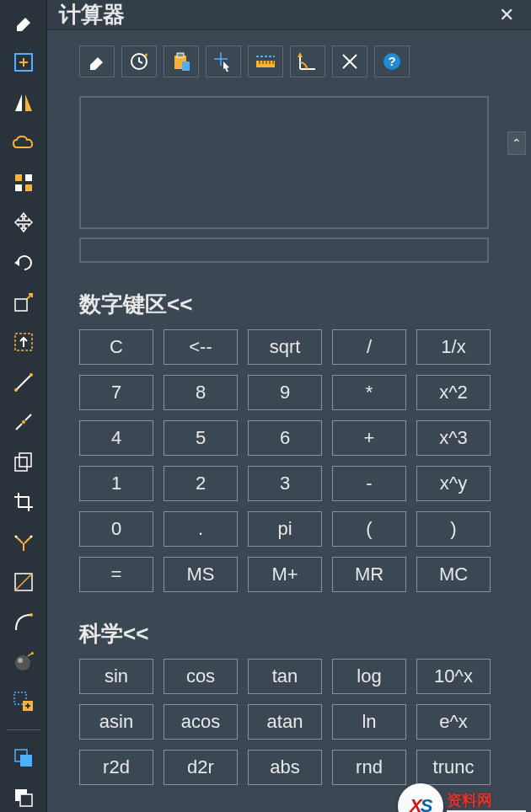  I want to click on key-7: 7, so click(116, 393).